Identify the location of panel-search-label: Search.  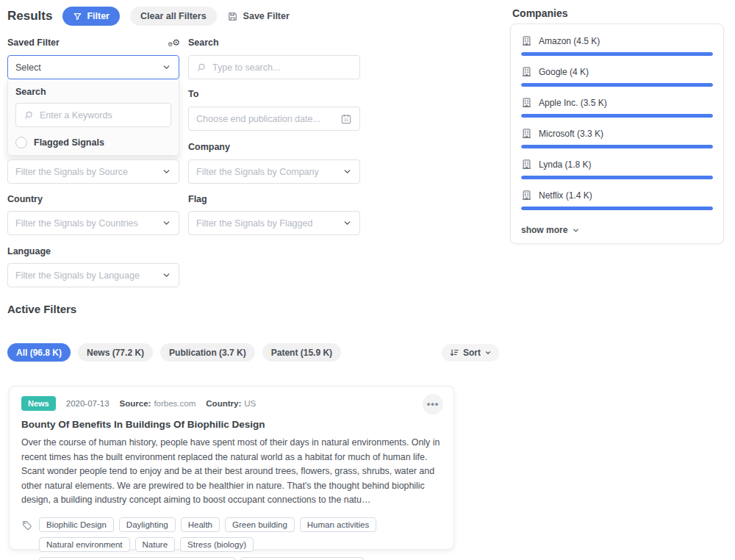
(93, 92).